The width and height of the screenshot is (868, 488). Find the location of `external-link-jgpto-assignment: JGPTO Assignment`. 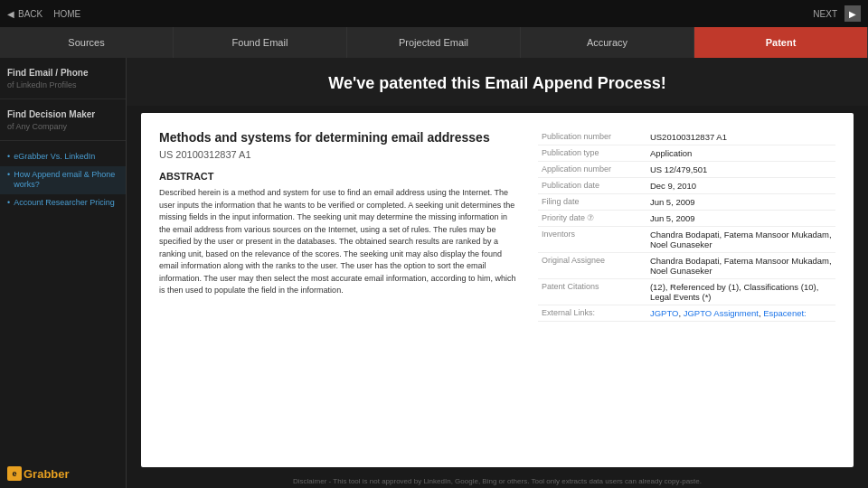

external-link-jgpto-assignment: JGPTO Assignment is located at coordinates (722, 313).